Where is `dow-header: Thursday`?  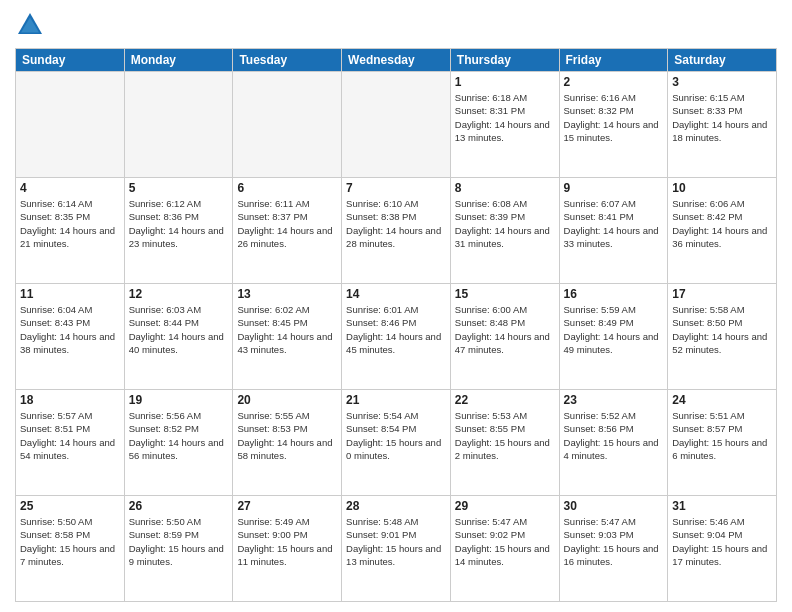
dow-header: Thursday is located at coordinates (504, 60).